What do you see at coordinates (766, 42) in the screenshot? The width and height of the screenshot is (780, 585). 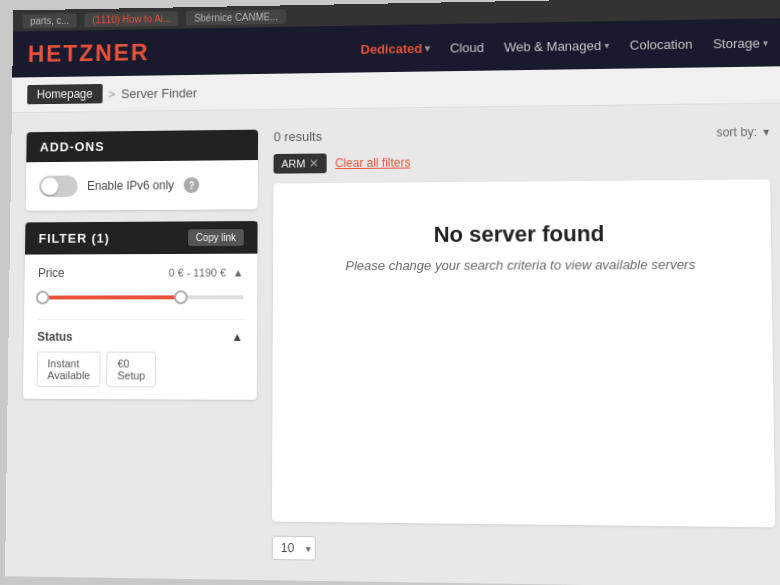 I see `storage-chevron-icon: ▾` at bounding box center [766, 42].